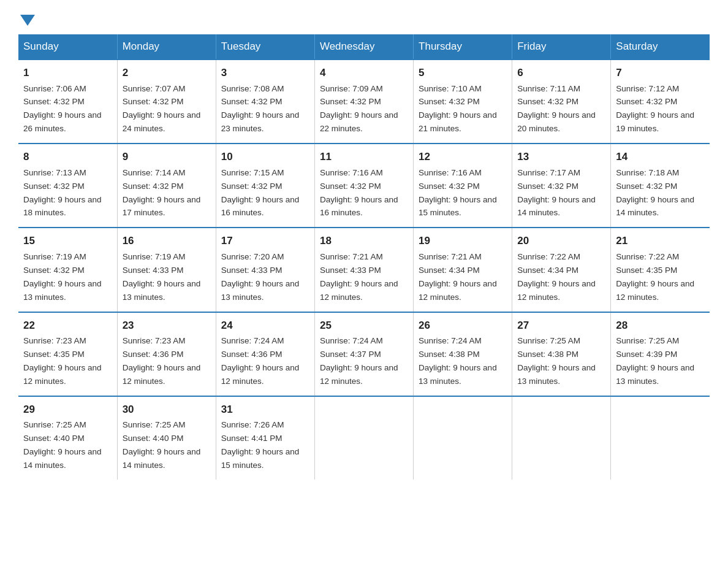 The image size is (728, 563). I want to click on day-number: 6, so click(561, 73).